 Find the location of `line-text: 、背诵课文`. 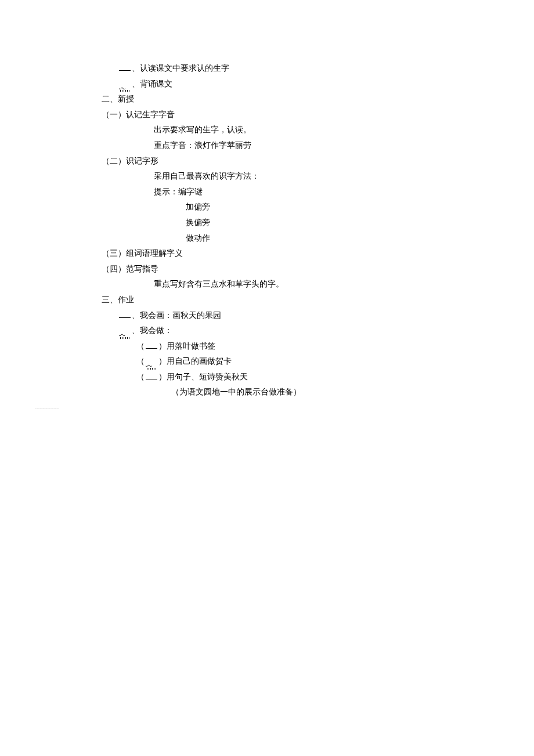

line-text: 、背诵课文 is located at coordinates (152, 84).